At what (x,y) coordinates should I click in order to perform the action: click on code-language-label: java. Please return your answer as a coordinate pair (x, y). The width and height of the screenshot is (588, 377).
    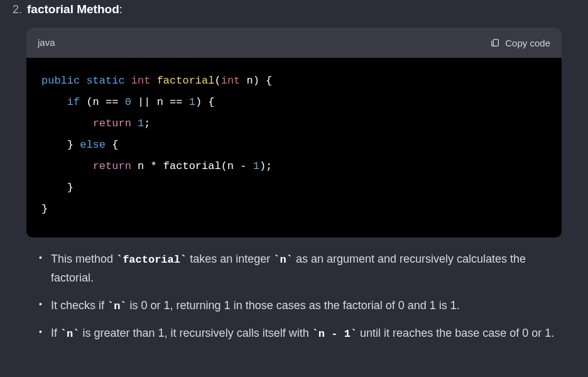
    Looking at the image, I should click on (46, 43).